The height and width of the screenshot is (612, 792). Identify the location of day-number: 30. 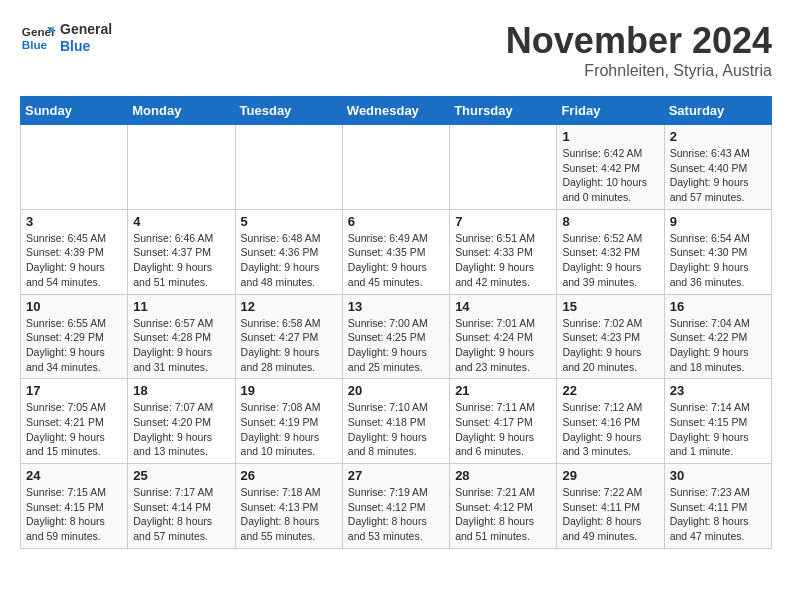
(718, 476).